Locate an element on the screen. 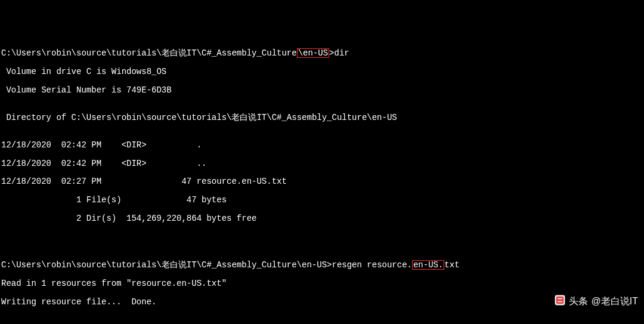  watermark-prefix: 头条 is located at coordinates (578, 301).